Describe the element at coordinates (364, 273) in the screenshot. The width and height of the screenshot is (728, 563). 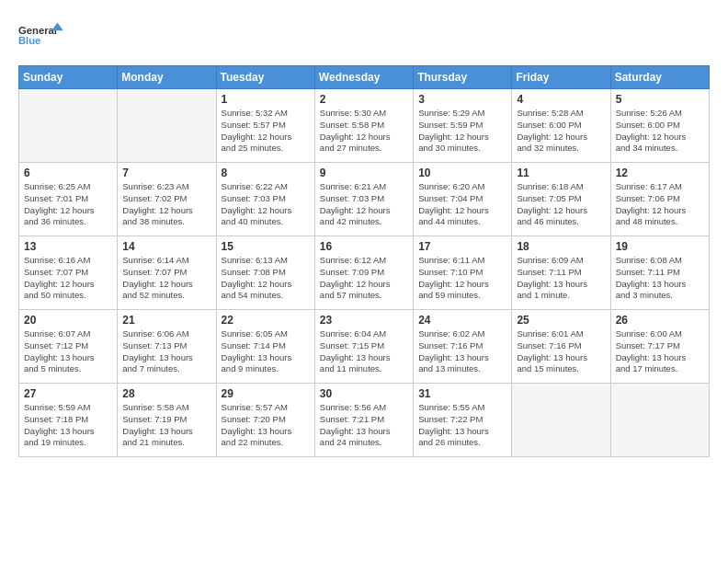
I see `calendar-cell: 16Sunrise: 6:12 AM Sunset: 7:09 PM Dayli…` at that location.